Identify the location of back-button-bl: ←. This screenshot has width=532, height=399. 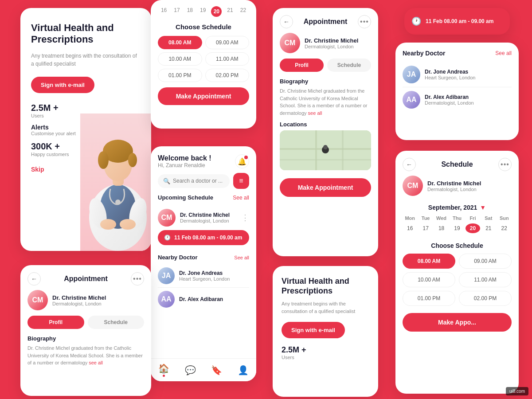
(34, 279).